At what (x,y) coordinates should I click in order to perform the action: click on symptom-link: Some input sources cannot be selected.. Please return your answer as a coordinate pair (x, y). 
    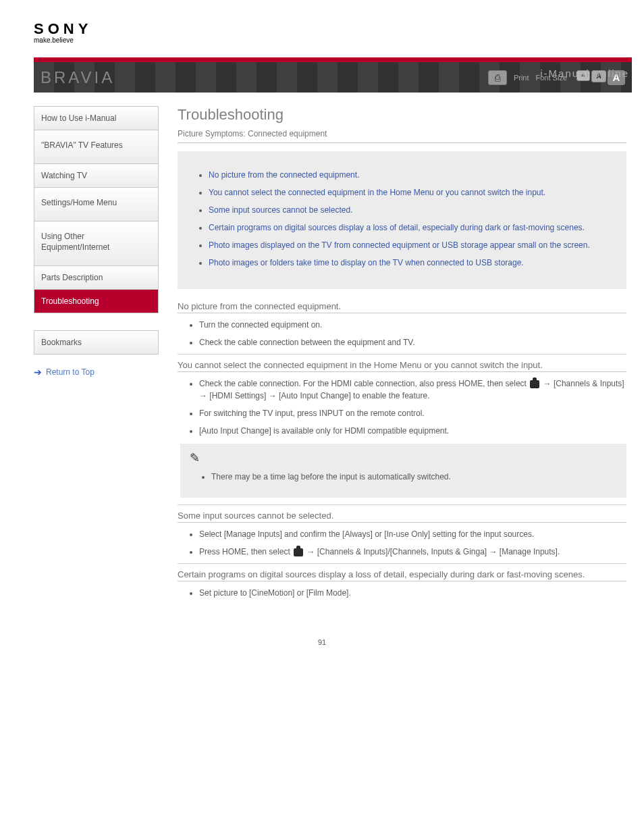
    Looking at the image, I should click on (413, 210).